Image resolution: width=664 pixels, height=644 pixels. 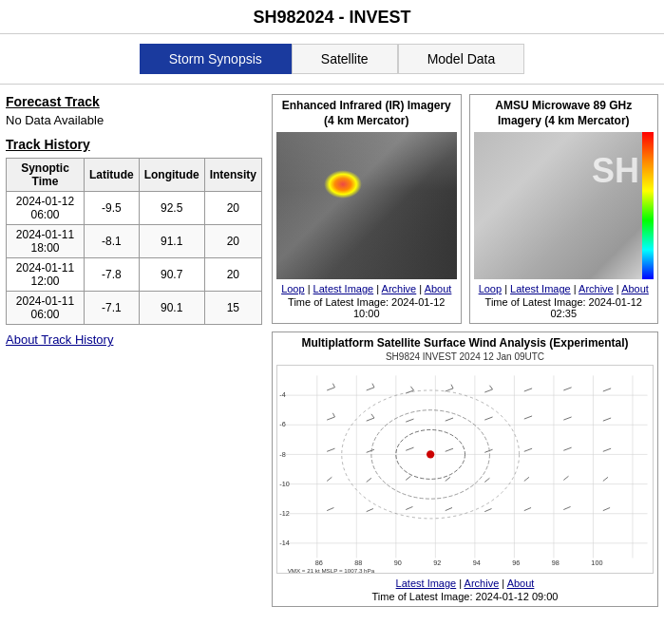 What do you see at coordinates (564, 289) in the screenshot?
I see `amsu-links: Loop | Latest Image | Archive | About` at bounding box center [564, 289].